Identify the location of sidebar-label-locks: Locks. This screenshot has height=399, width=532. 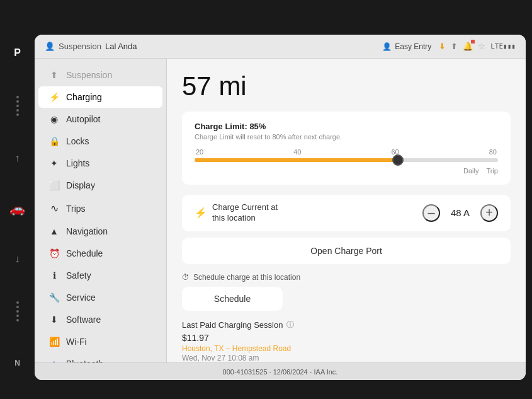
(78, 141).